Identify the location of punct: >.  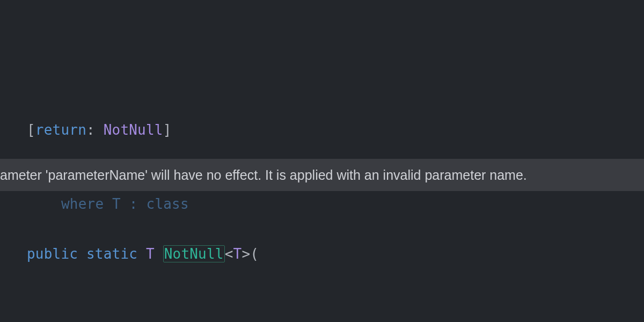
(246, 254).